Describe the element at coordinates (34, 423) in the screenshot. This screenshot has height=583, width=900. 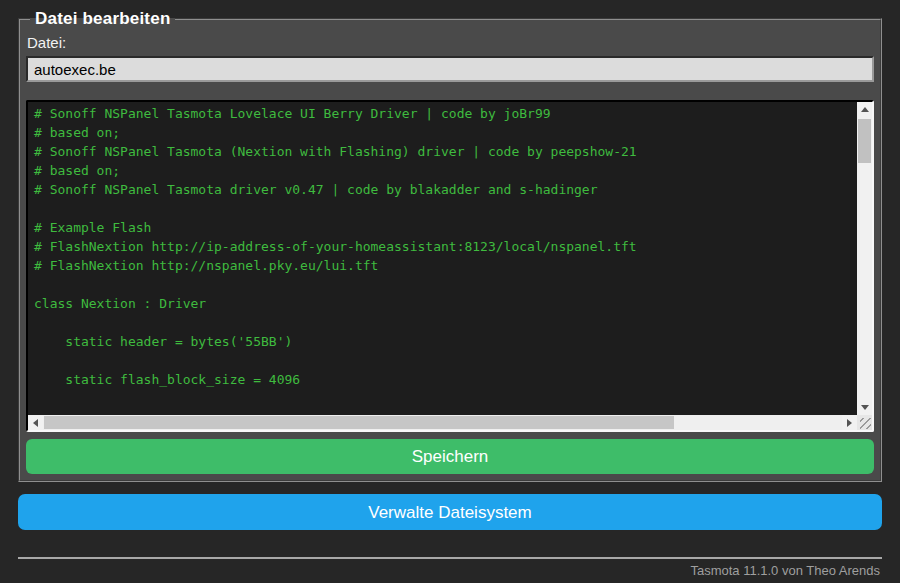
I see `triangle-left-icon` at that location.